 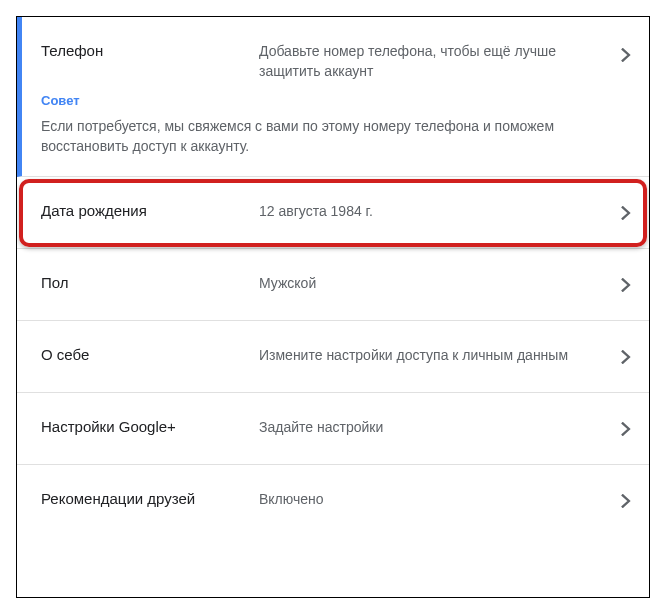 I want to click on about-label: О себе, so click(x=150, y=355).